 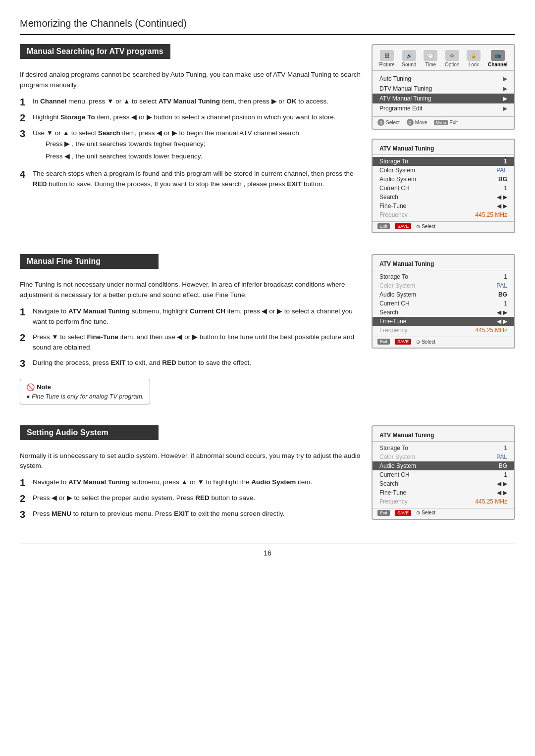 I want to click on manual-searching-intro: If desired analog programs cannot be sea…, so click(x=191, y=80).